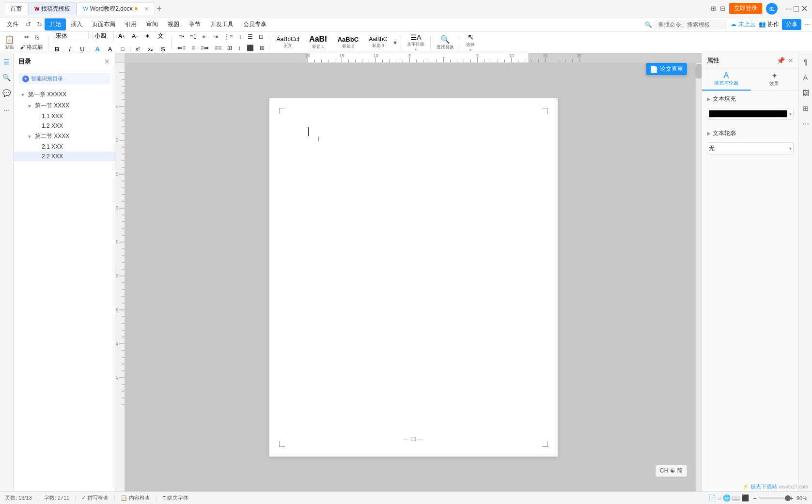 This screenshot has height=504, width=812. What do you see at coordinates (806, 93) in the screenshot?
I see `right-strip-icon3: 🖼` at bounding box center [806, 93].